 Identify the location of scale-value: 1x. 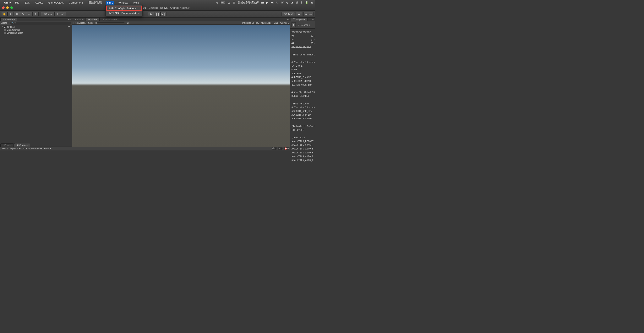
(128, 23).